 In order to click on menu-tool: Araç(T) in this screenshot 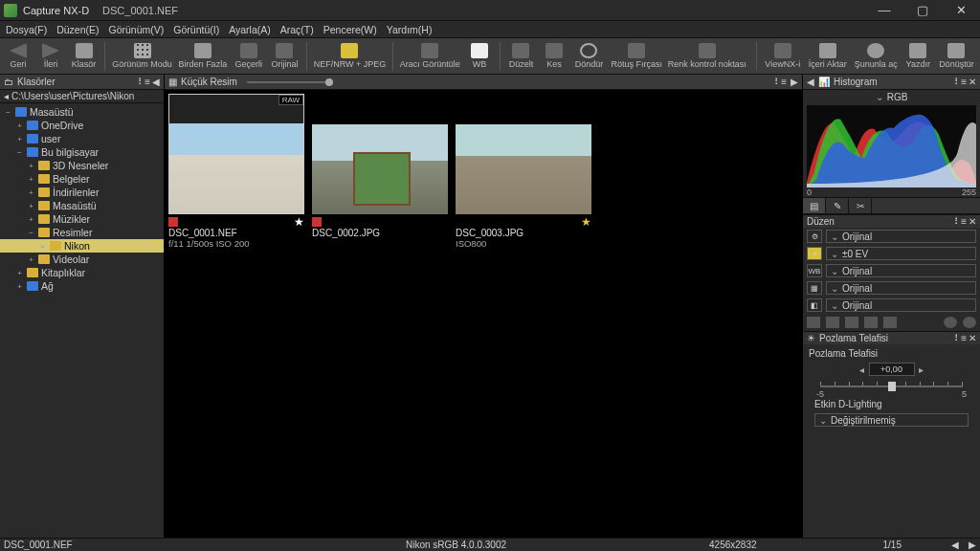, I will do `click(297, 30)`.